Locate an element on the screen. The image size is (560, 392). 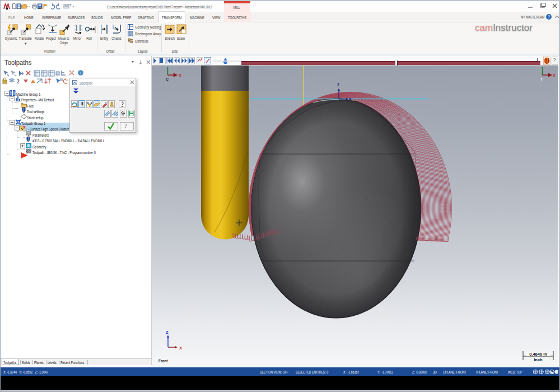
svg-text: C is located at coordinates (167, 80).